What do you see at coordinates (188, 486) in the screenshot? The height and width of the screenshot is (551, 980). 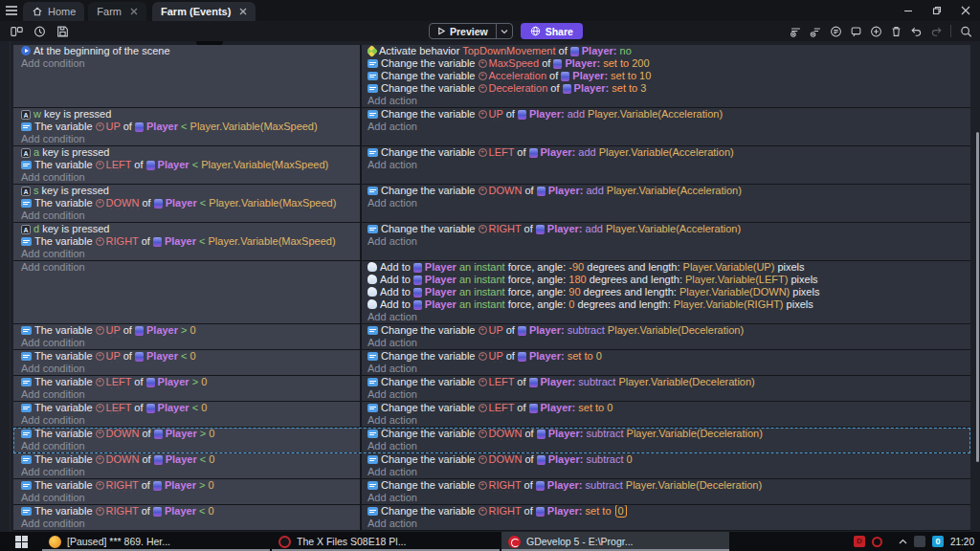 I see `instruction-line: The variable RIGHT of Player > 0` at bounding box center [188, 486].